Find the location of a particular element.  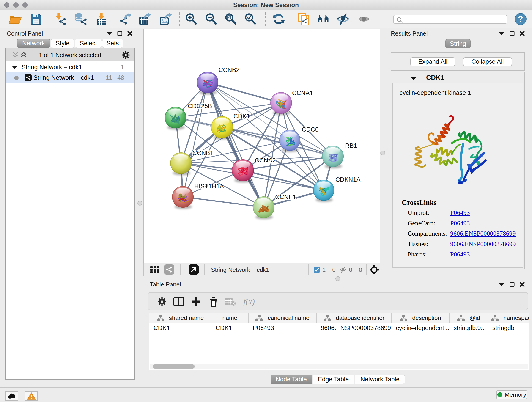

search-input is located at coordinates (455, 19).